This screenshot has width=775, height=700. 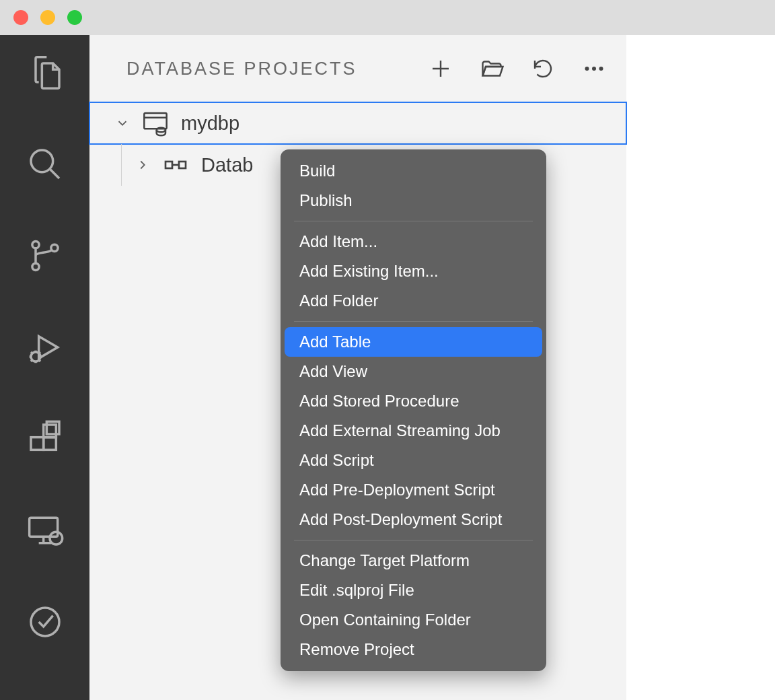 I want to click on menu-add-table: Add Table, so click(x=413, y=342).